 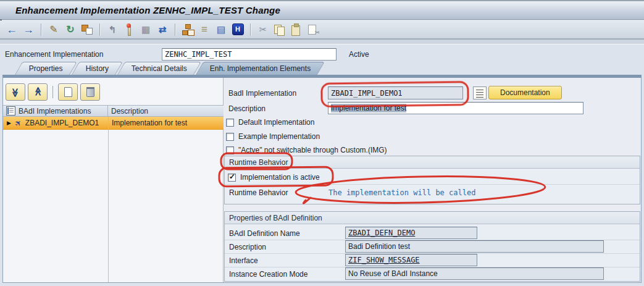 What do you see at coordinates (432, 180) in the screenshot?
I see `runtime-behavior-groupbox: Runtime Behavior ✓ Implementation is act…` at bounding box center [432, 180].